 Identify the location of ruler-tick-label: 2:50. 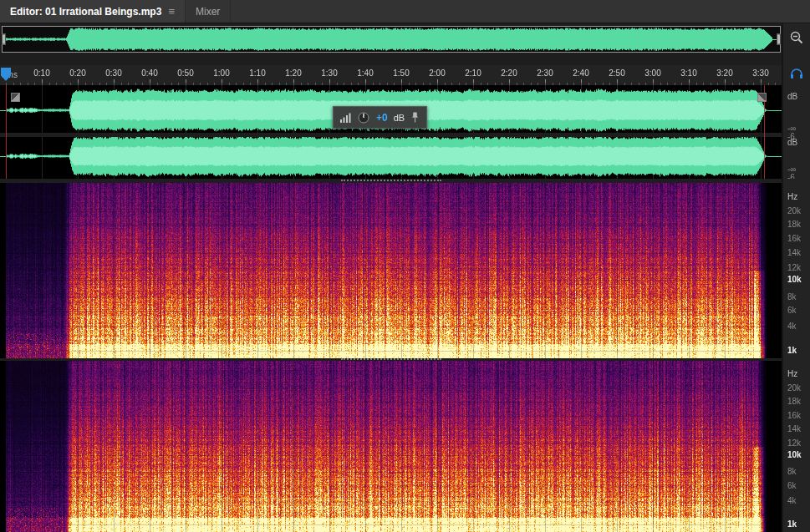
(617, 73).